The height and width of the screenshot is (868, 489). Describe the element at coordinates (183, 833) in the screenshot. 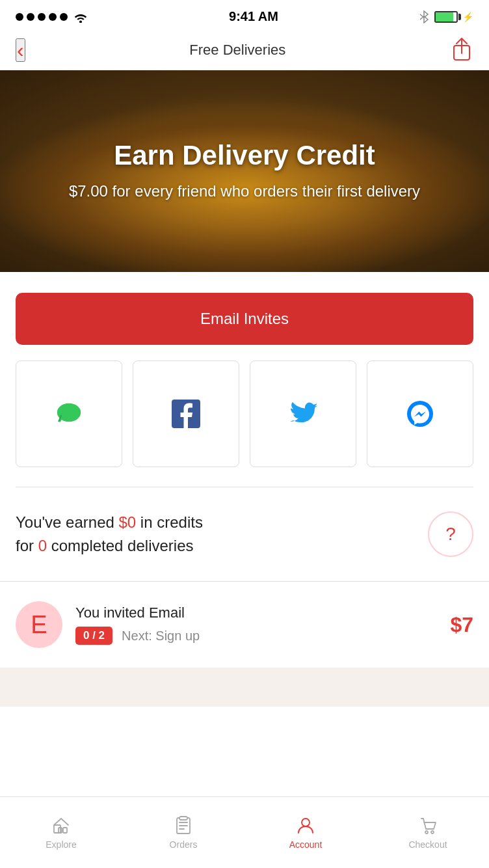

I see `tab-orders: Orders` at that location.